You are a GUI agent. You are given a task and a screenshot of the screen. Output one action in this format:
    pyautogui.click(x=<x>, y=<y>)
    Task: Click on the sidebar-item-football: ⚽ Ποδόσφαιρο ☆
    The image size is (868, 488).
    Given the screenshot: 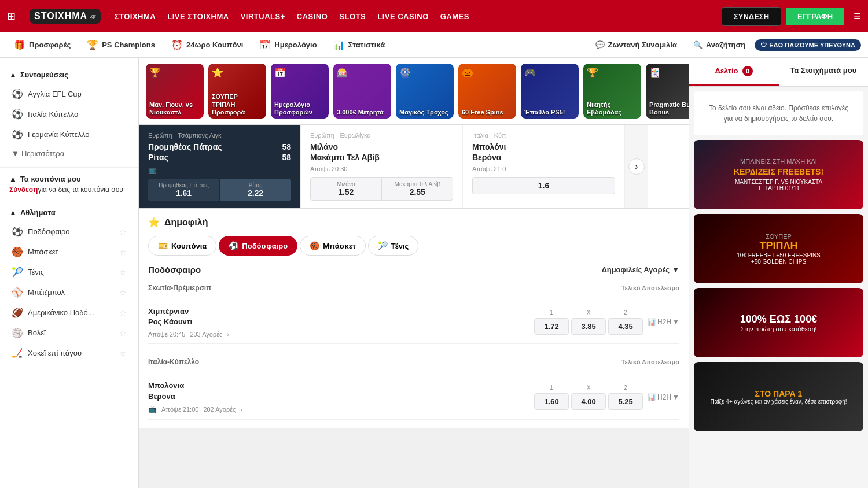 What is the action you would take?
    pyautogui.click(x=69, y=231)
    